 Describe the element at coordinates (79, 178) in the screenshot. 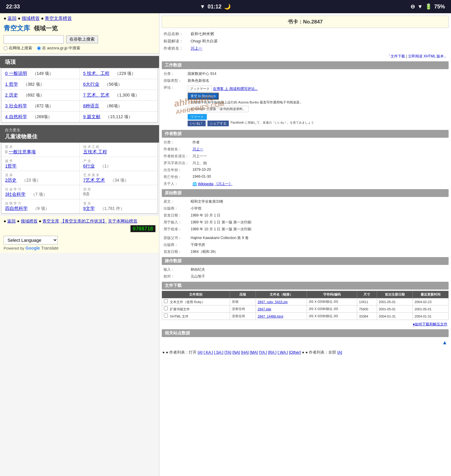

I see `children-grid: 苏 木 0 一般注意事项 技 术 工 程 五技术.工程 拔 学 1哲学 产 业 …` at that location.